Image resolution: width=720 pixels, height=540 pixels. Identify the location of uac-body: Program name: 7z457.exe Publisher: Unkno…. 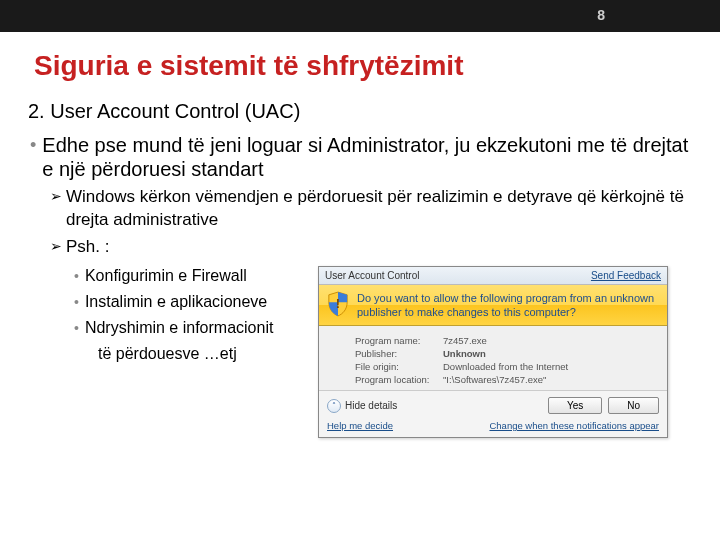
(493, 358).